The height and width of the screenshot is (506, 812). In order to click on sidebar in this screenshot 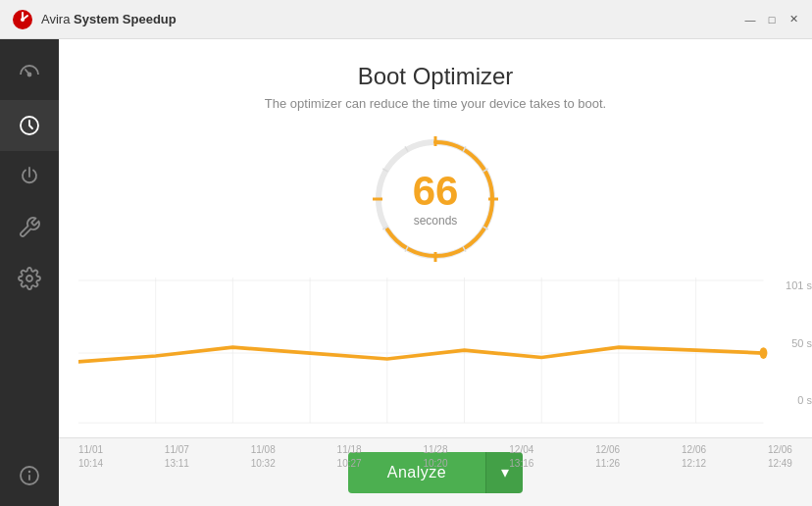, I will do `click(29, 273)`.